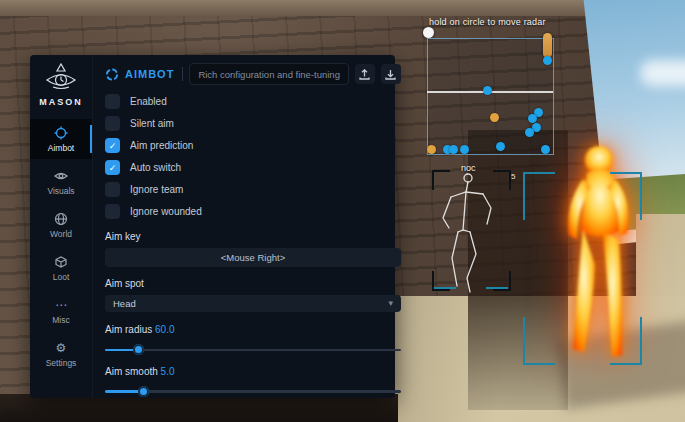 This screenshot has width=685, height=422. I want to click on wall-top-edge, so click(342, 8).